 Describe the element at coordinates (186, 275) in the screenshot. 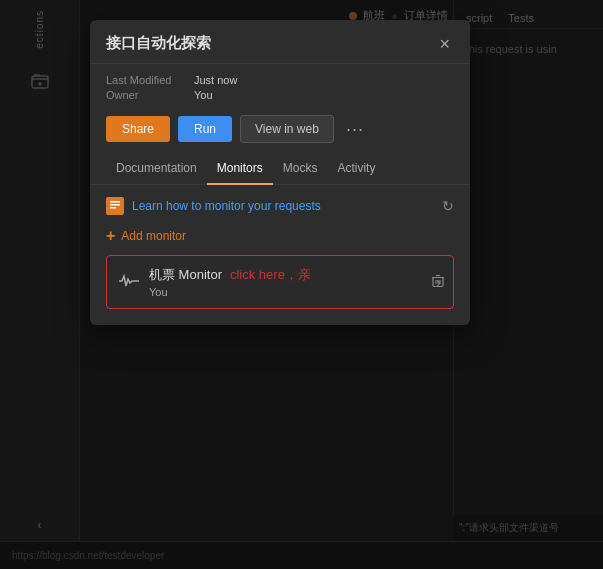

I see `monitor-name: 机票 Monitor` at that location.